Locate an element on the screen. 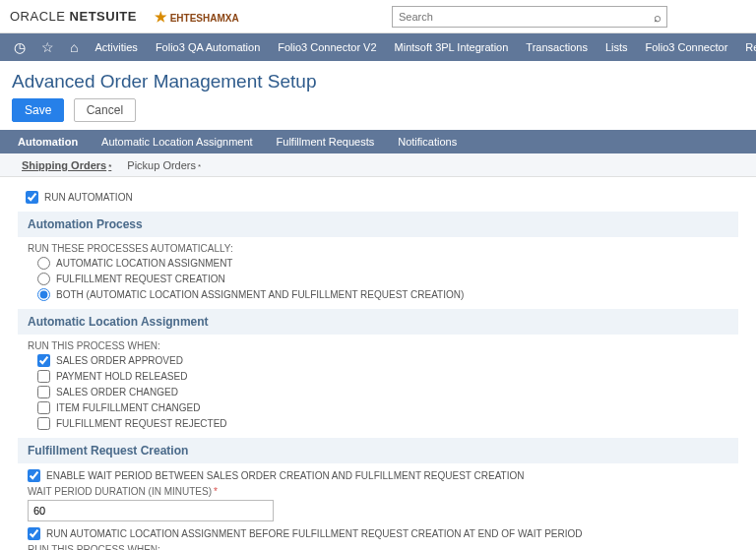 Image resolution: width=756 pixels, height=550 pixels. brand-prefix: ORACLE is located at coordinates (37, 16).